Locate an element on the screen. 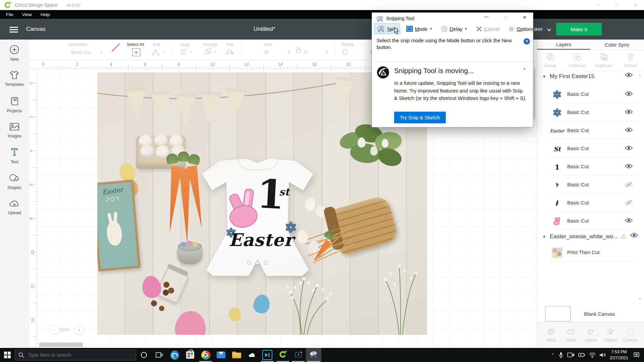 The width and height of the screenshot is (644, 362). snip-options-button: Options is located at coordinates (521, 29).